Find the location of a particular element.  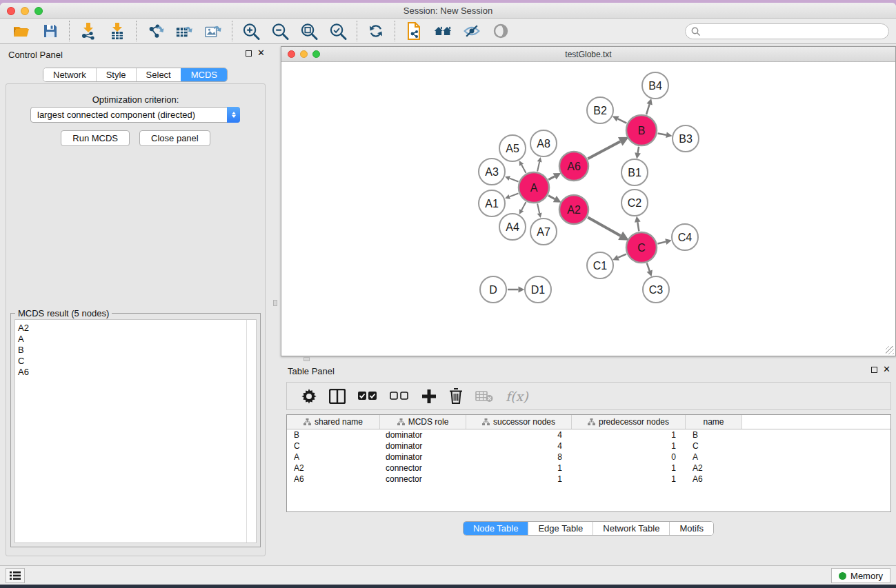

tab-network: Network is located at coordinates (70, 74).